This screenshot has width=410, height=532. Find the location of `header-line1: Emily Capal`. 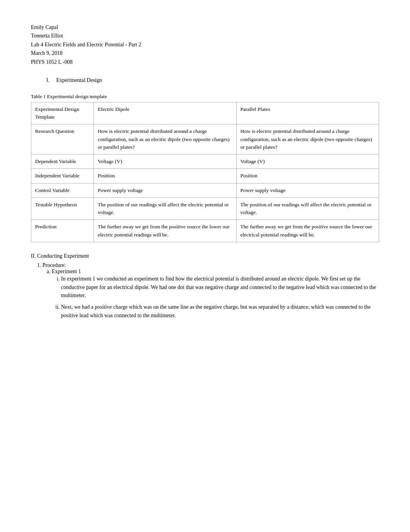

header-line1: Emily Capal is located at coordinates (205, 27).